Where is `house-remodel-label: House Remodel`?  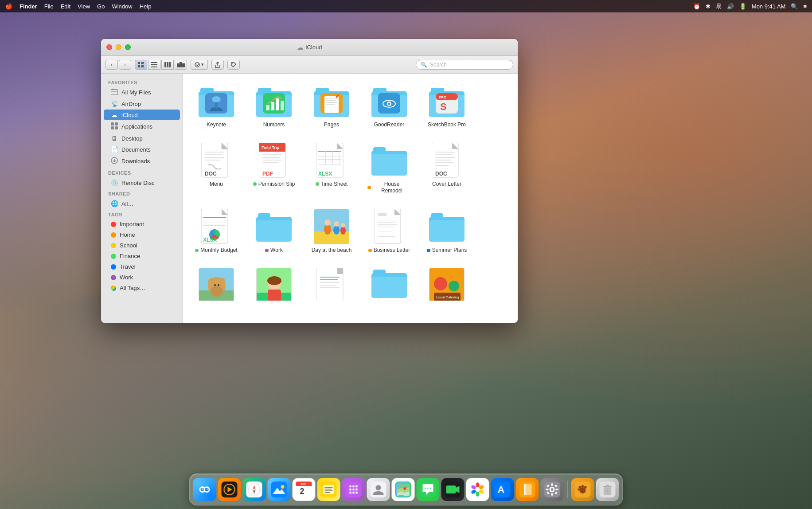
house-remodel-label: House Remodel is located at coordinates (389, 188).